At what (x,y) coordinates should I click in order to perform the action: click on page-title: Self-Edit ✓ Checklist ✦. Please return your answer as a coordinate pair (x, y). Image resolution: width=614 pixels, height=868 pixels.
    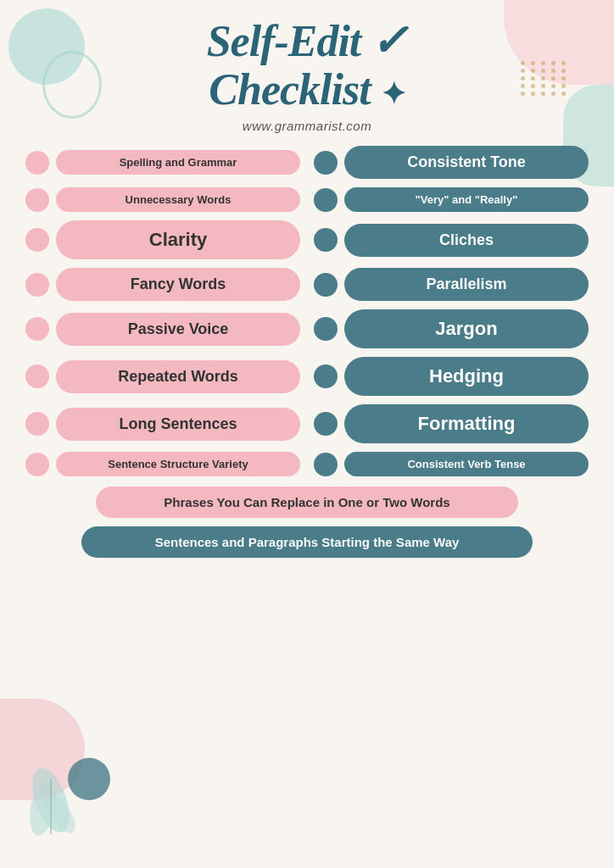
    Looking at the image, I should click on (307, 65).